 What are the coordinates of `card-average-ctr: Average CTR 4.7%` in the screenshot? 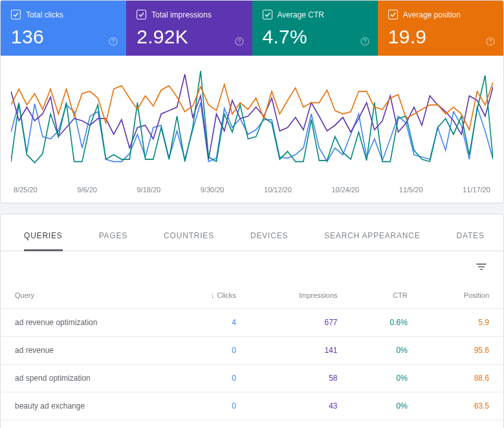 It's located at (315, 28).